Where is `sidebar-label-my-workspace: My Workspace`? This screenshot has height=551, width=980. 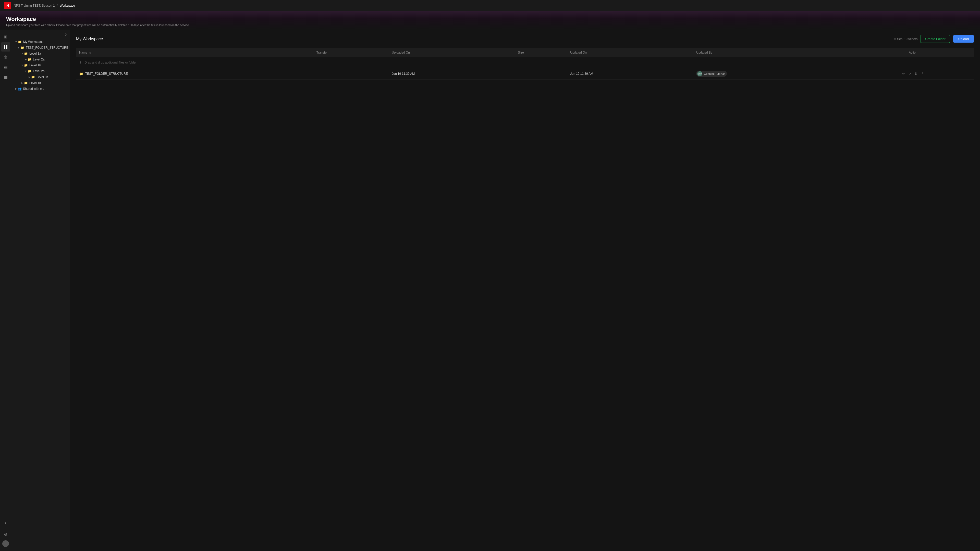 sidebar-label-my-workspace: My Workspace is located at coordinates (33, 42).